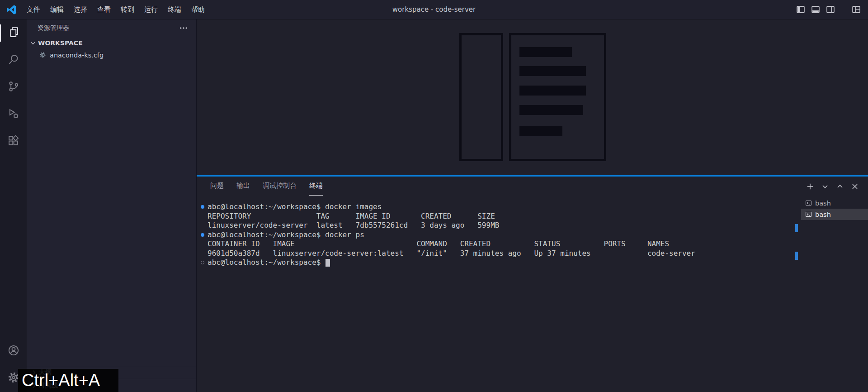 This screenshot has height=392, width=868. I want to click on workspace-section-label: WORKSPACE, so click(61, 43).